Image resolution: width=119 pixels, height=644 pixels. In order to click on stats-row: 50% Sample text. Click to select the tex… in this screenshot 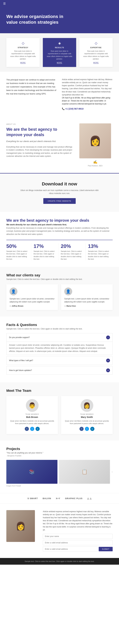, I will do `click(59, 250)`.